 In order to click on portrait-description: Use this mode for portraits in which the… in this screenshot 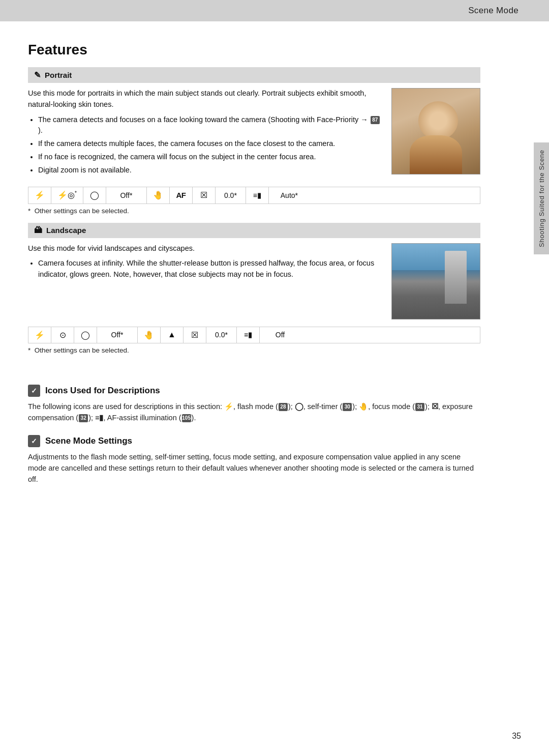, I will do `click(204, 99)`.